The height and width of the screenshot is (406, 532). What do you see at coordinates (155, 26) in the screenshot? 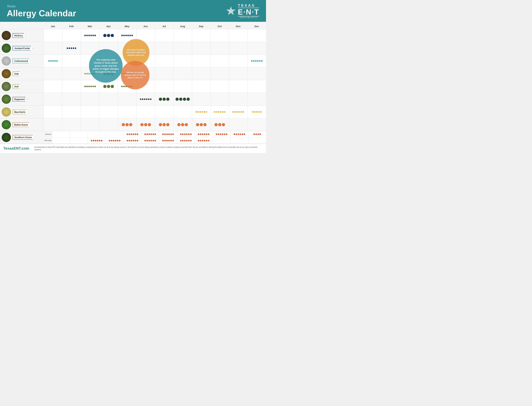
I see `month-header-row: JanFebMarAprMayJunJulAugSepOctNovDec` at bounding box center [155, 26].